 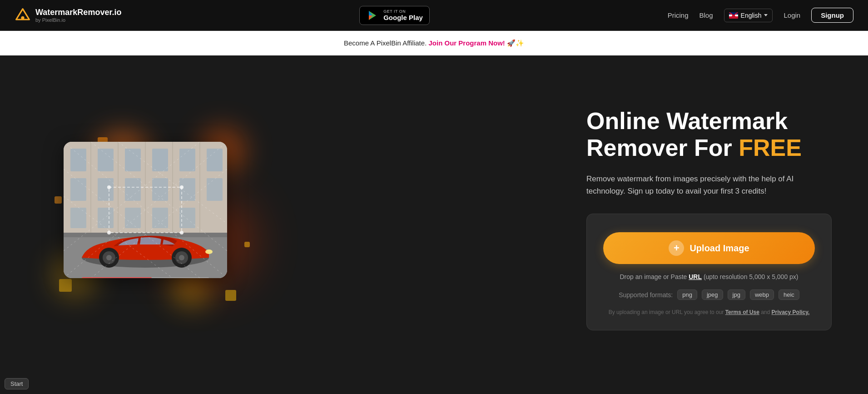 I want to click on navbar-center: GET IT ON Google Play, so click(x=394, y=15).